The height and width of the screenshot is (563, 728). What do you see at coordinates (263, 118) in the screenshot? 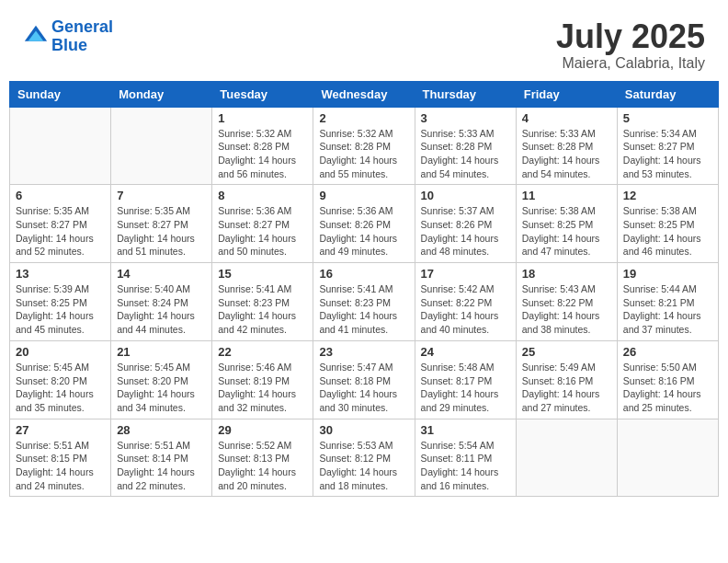
I see `day-number: 1` at bounding box center [263, 118].